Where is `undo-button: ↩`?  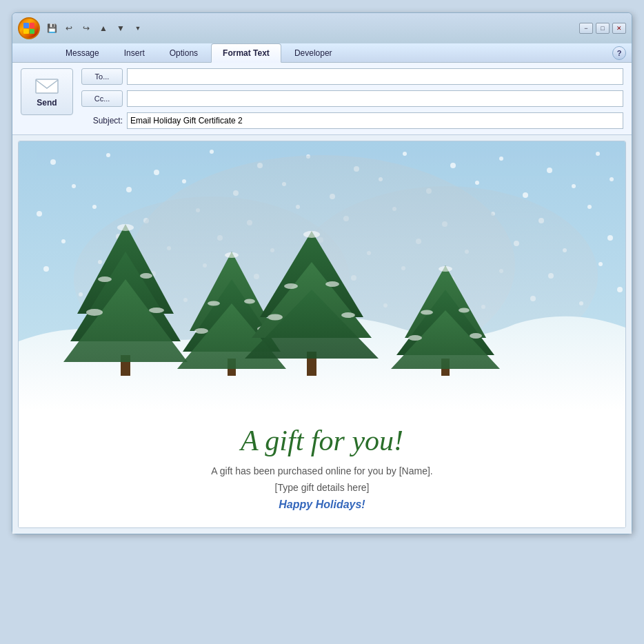
undo-button: ↩ is located at coordinates (69, 28).